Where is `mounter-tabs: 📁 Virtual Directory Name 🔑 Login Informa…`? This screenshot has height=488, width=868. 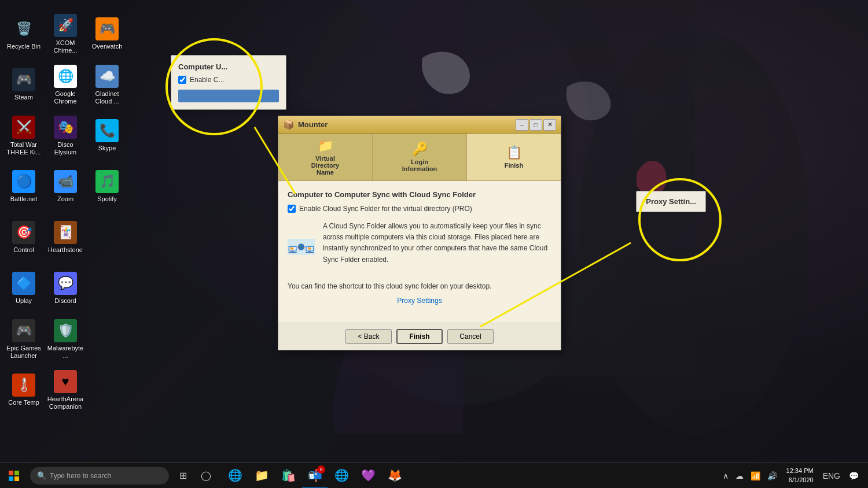 mounter-tabs: 📁 Virtual Directory Name 🔑 Login Informa… is located at coordinates (420, 157).